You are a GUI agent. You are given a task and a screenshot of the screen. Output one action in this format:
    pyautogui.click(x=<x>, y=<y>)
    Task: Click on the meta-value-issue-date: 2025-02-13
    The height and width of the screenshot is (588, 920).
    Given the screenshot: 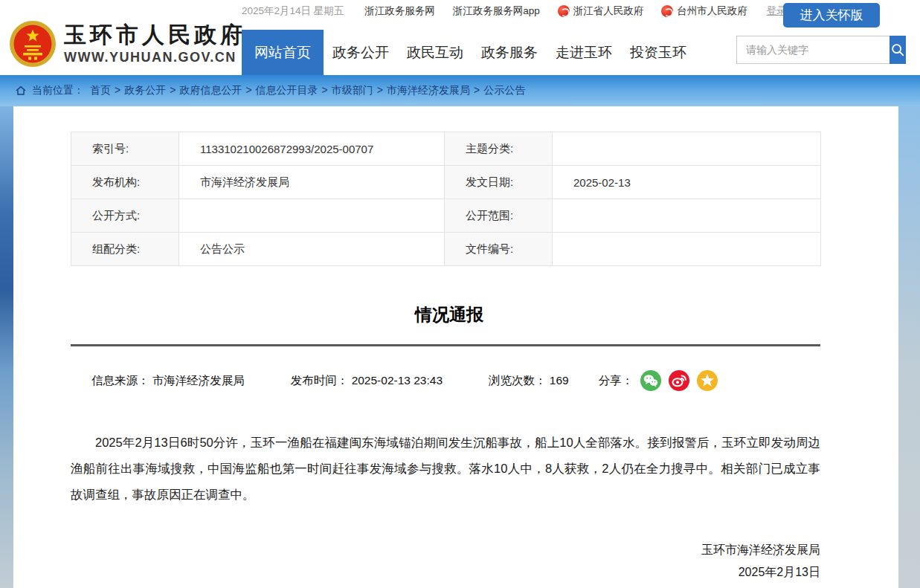 What is the action you would take?
    pyautogui.click(x=687, y=183)
    